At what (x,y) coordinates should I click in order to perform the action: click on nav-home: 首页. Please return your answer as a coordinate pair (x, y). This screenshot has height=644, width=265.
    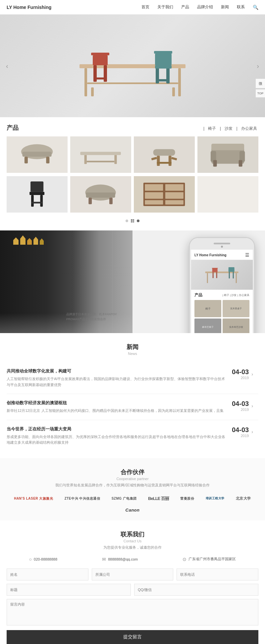
    Looking at the image, I should click on (145, 7).